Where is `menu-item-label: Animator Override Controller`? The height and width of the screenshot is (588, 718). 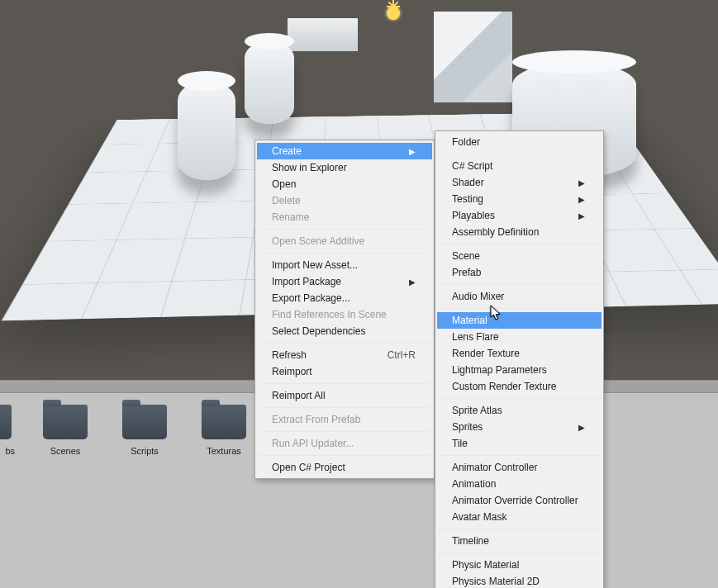 menu-item-label: Animator Override Controller is located at coordinates (516, 500).